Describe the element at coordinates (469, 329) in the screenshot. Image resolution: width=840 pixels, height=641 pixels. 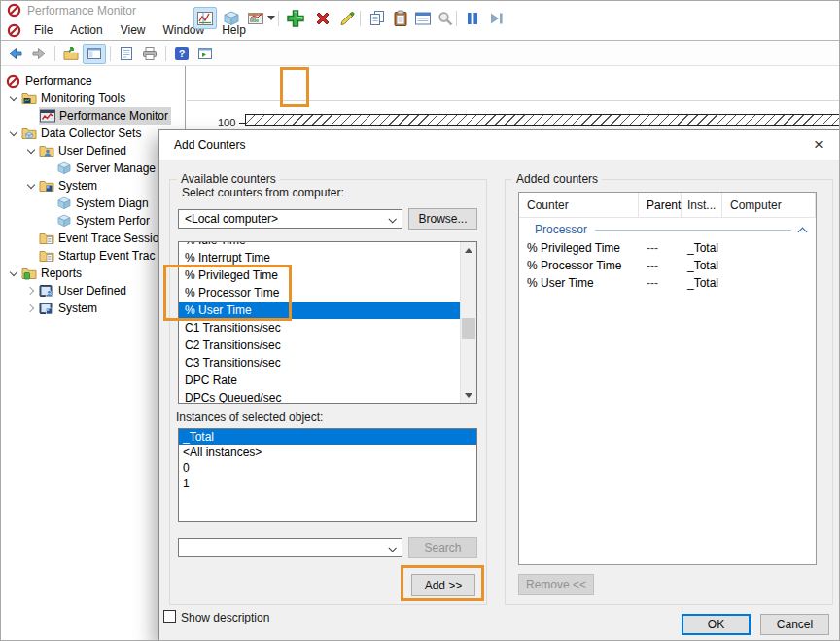
I see `scrollbar-thumb` at that location.